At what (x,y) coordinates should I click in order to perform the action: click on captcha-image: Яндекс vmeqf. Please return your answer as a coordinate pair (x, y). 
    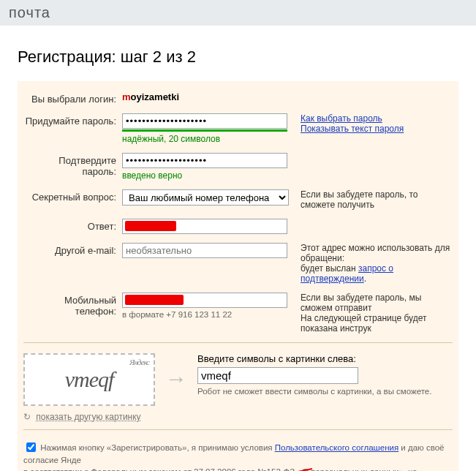
    Looking at the image, I should click on (89, 380).